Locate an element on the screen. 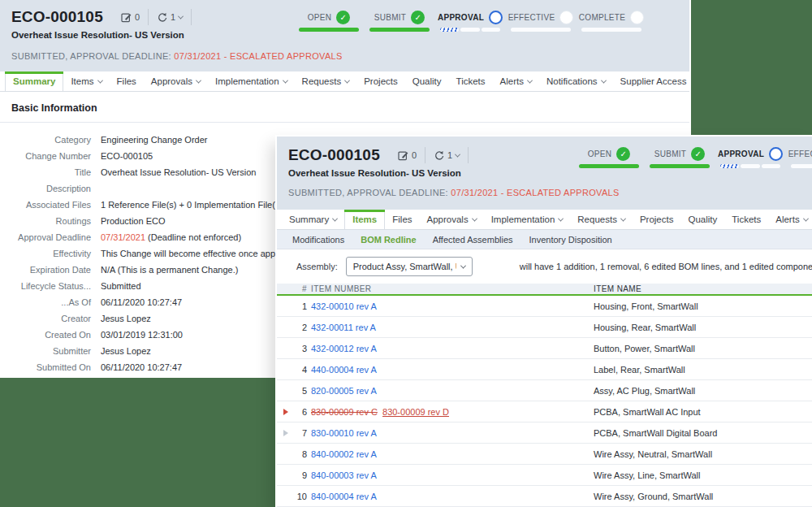 The width and height of the screenshot is (812, 507). row-number: 4 is located at coordinates (302, 370).